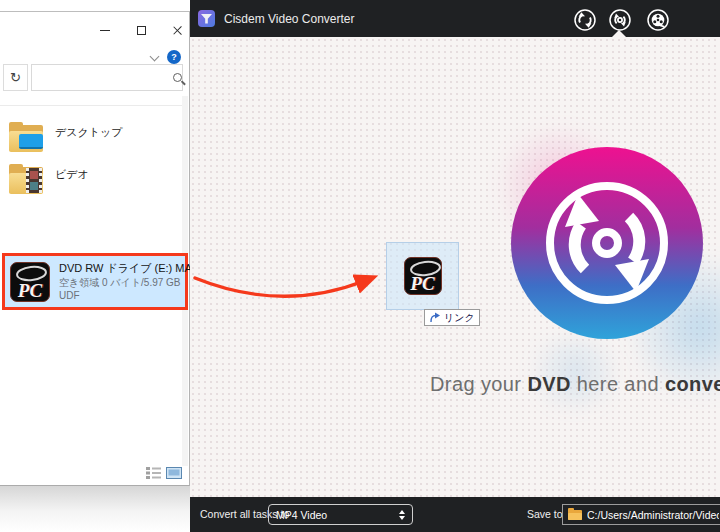  I want to click on maximize-icon, so click(142, 30).